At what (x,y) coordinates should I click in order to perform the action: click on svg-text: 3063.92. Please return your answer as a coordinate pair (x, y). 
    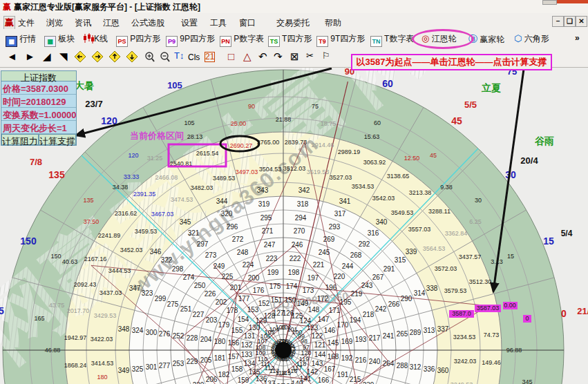
    Looking at the image, I should click on (374, 162).